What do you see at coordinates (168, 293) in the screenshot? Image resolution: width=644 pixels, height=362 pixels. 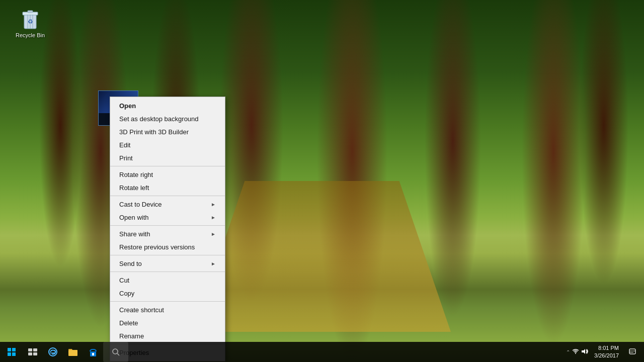 I see `menu-item-copy: Copy` at bounding box center [168, 293].